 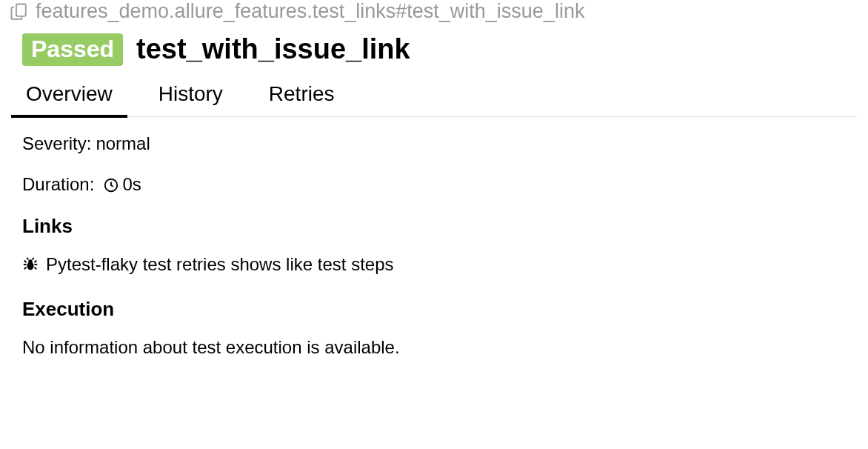 What do you see at coordinates (132, 185) in the screenshot?
I see `duration-value: 0s` at bounding box center [132, 185].